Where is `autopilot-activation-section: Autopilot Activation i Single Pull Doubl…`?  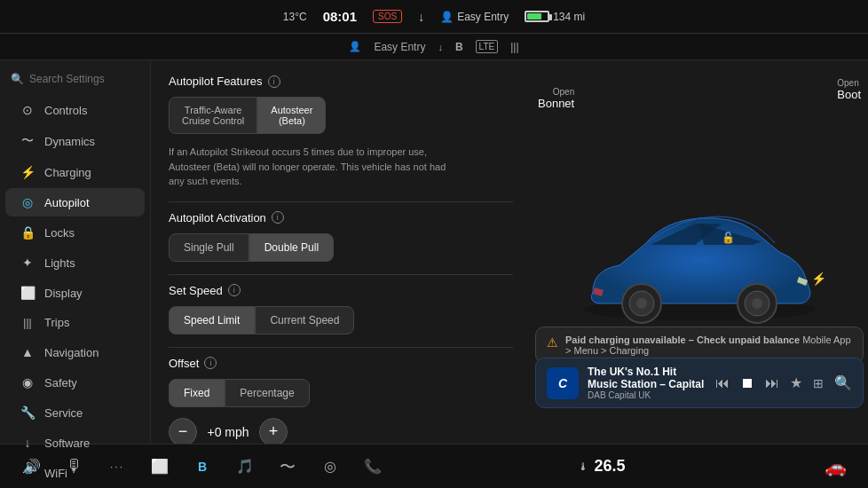 autopilot-activation-section: Autopilot Activation i Single Pull Doubl… is located at coordinates (341, 236).